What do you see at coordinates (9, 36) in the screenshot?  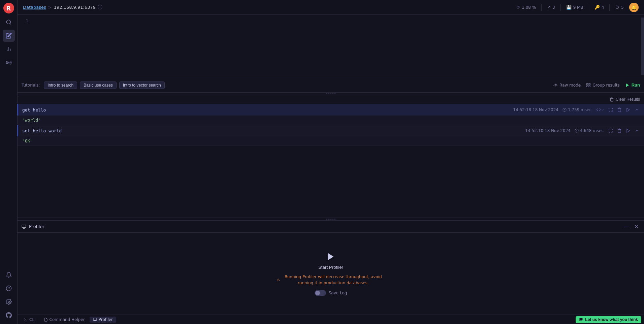 I see `sidebar-item-workbench` at bounding box center [9, 36].